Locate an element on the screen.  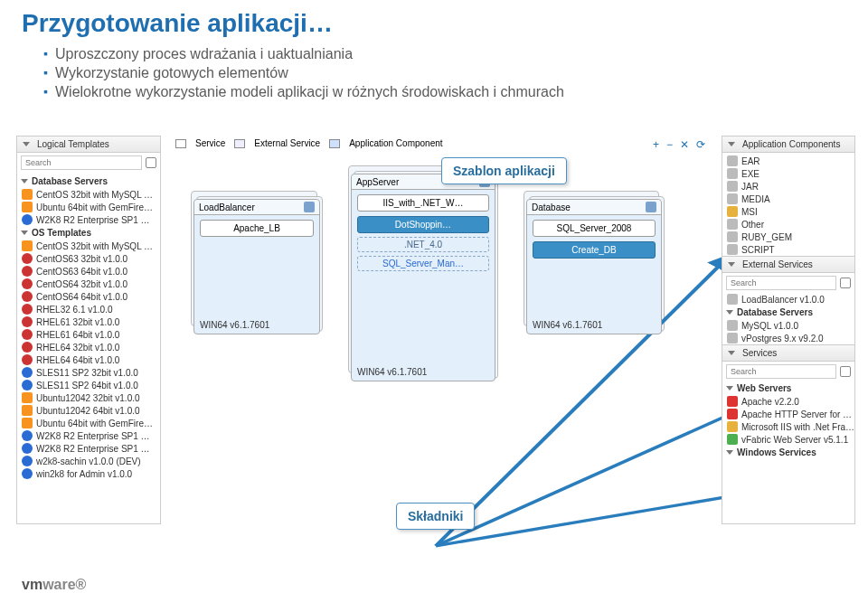
component-create-db: Create_DB is located at coordinates (594, 249).